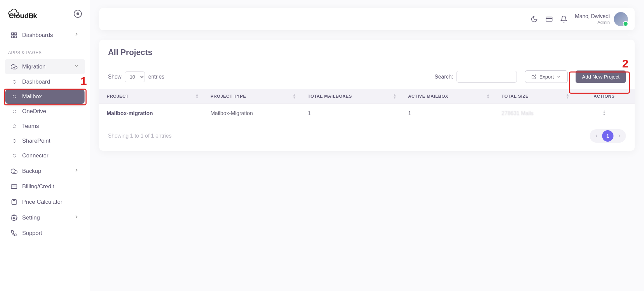 The image size is (644, 291). I want to click on brand-logo-icon: CloudB k, so click(28, 14).